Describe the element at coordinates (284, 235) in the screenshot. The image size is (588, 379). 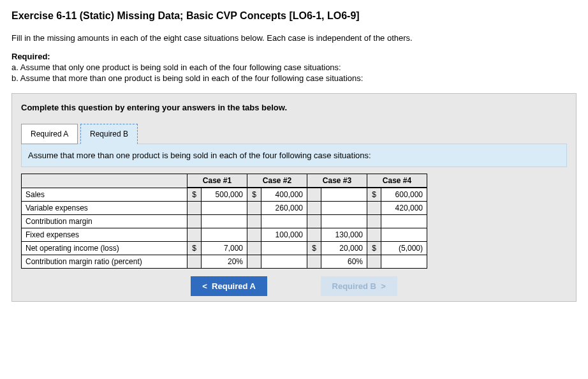
I see `c2-fixed-val: 100,000` at that location.